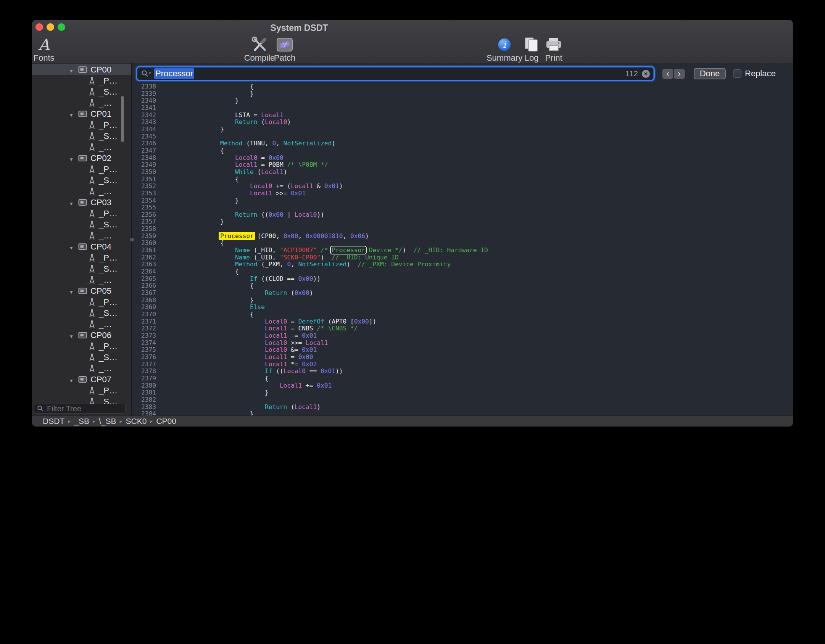 This screenshot has width=825, height=644. I want to click on code-line: 2362 Name (_UID, "SCK0-CP00") // _UID: U…, so click(462, 258).